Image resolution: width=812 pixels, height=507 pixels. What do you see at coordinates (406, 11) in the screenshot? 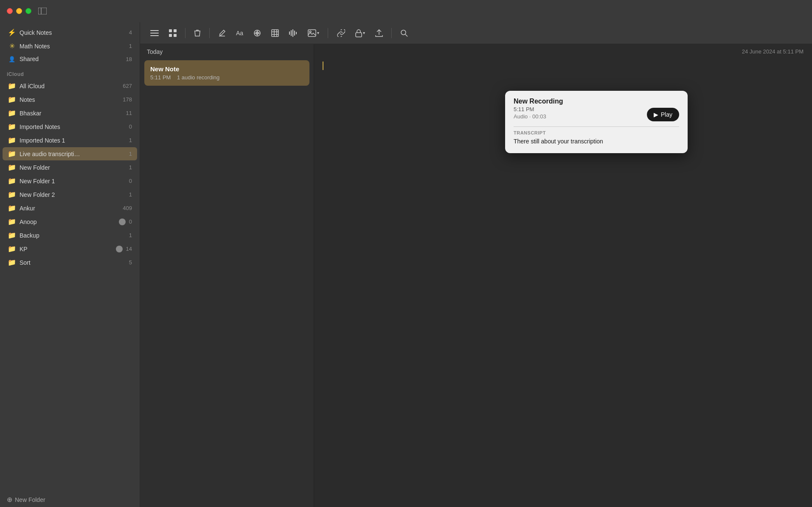
I see `title-bar` at bounding box center [406, 11].